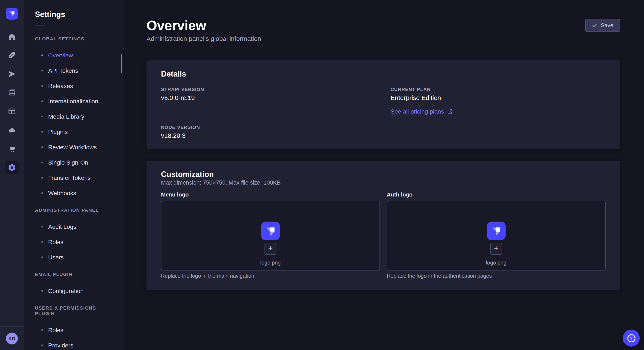 This screenshot has height=350, width=644. Describe the element at coordinates (73, 101) in the screenshot. I see `sidebar-item-label: Internationalization` at that location.